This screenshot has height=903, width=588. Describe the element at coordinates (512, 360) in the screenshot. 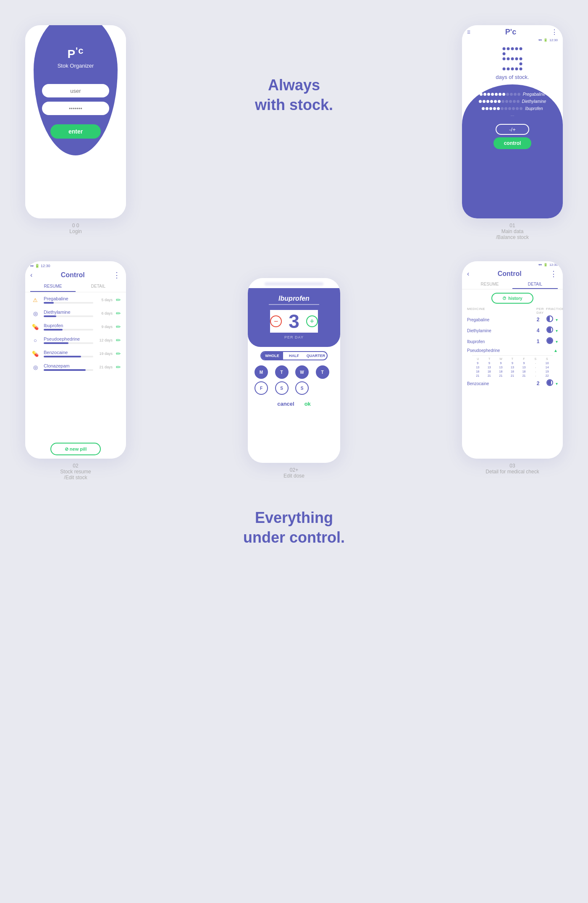

I see `screen-detail: ▾▾ 🔋 12:30 ‹ Control ⋮ RESUME DETAIL` at that location.